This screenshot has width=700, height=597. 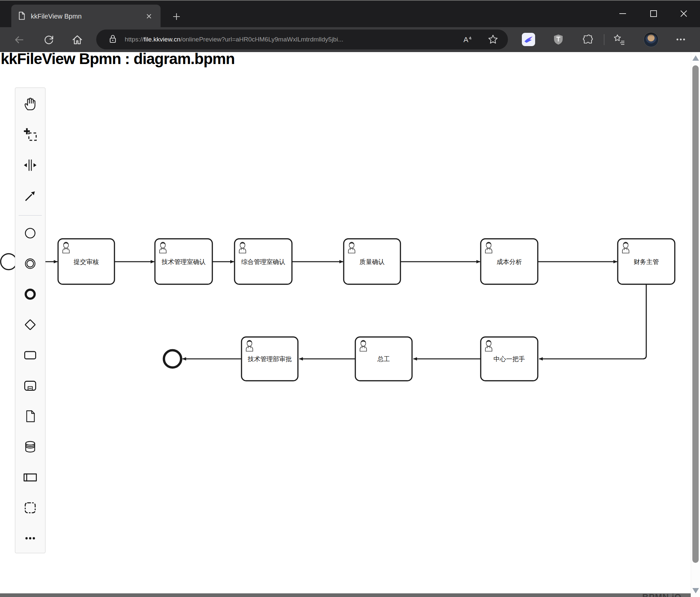 I want to click on vertical-scrollbar, so click(x=695, y=325).